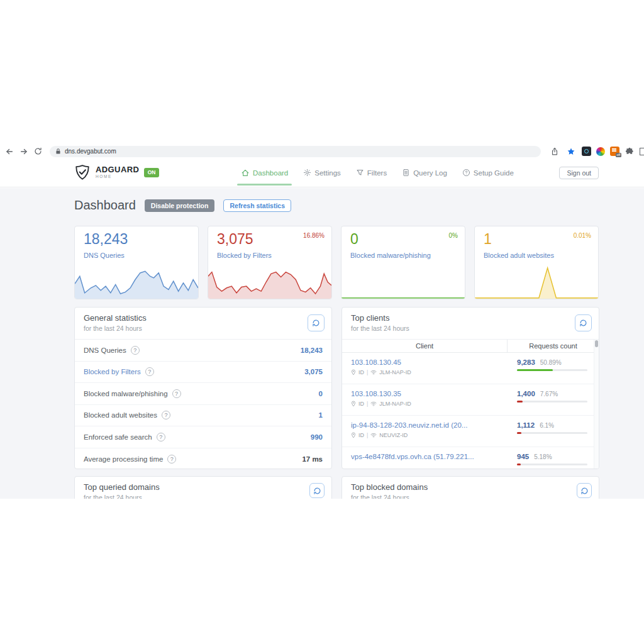 This screenshot has width=644, height=644. I want to click on reload-icon, so click(38, 152).